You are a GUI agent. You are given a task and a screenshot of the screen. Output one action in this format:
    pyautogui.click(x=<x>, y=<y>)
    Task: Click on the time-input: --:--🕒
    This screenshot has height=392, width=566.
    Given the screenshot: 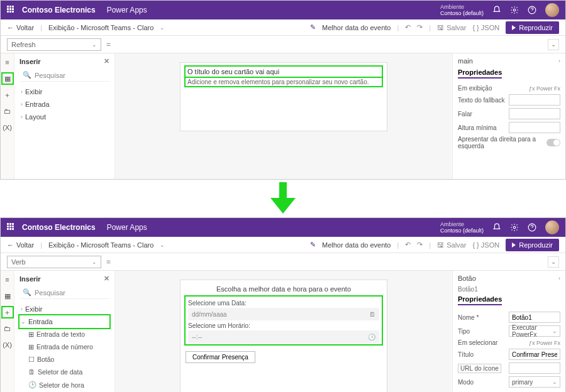 What is the action you would take?
    pyautogui.click(x=284, y=337)
    